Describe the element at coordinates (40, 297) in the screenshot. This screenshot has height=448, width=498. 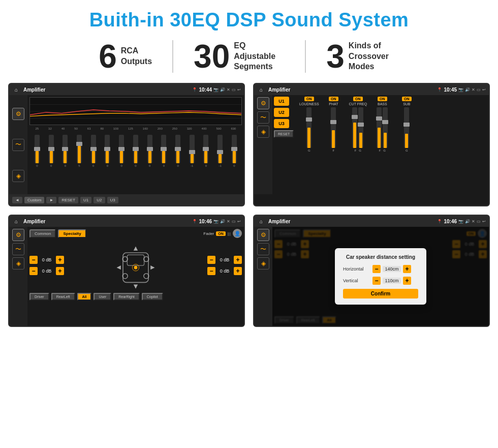
I see `fader-driver-btn: Driver` at that location.